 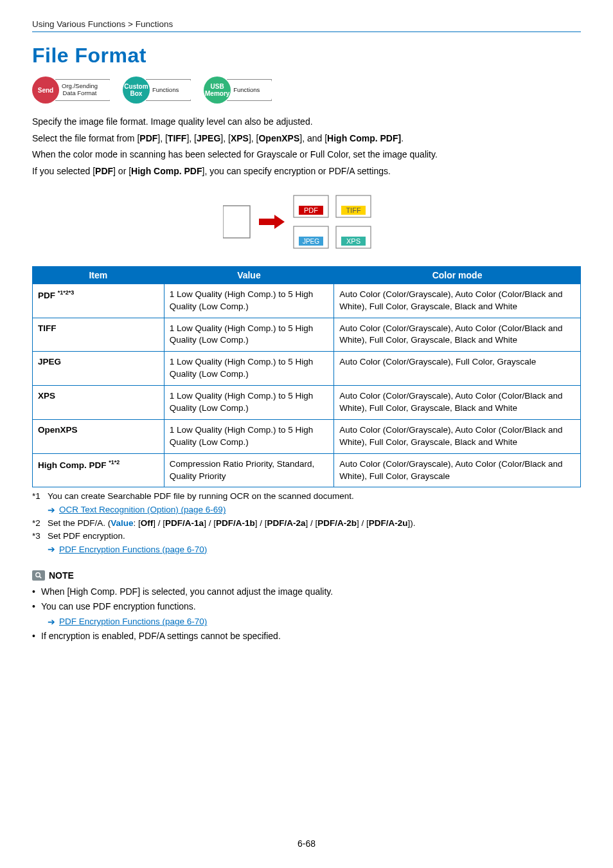 I want to click on footnote-text: You can create Searchable PDF file by ru…, so click(x=200, y=496).